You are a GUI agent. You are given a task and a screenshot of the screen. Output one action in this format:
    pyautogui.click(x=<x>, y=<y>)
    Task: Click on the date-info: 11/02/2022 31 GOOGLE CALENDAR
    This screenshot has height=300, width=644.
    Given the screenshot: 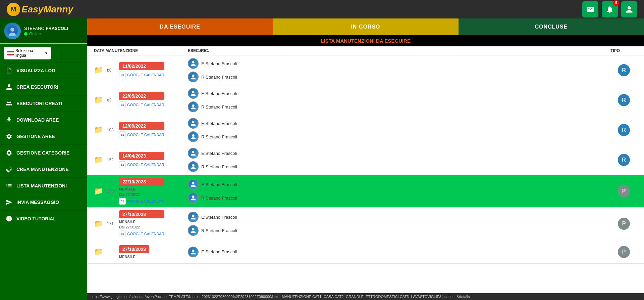 What is the action you would take?
    pyautogui.click(x=142, y=70)
    